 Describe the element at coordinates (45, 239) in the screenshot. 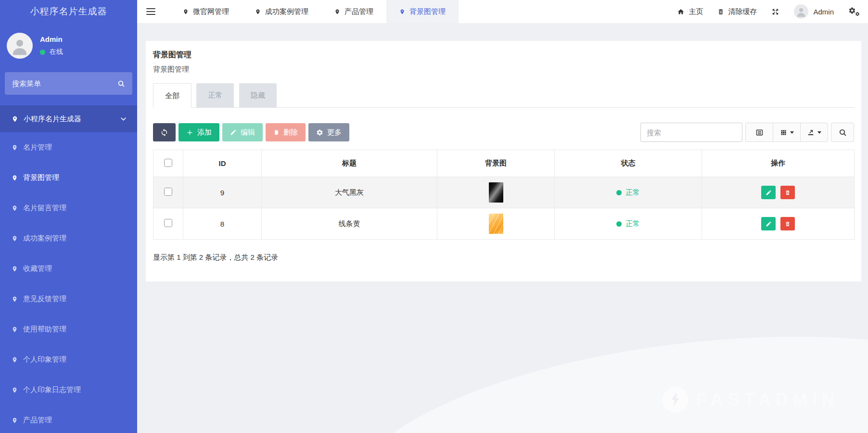

I see `sidebar-item-label: 成功案例管理` at that location.